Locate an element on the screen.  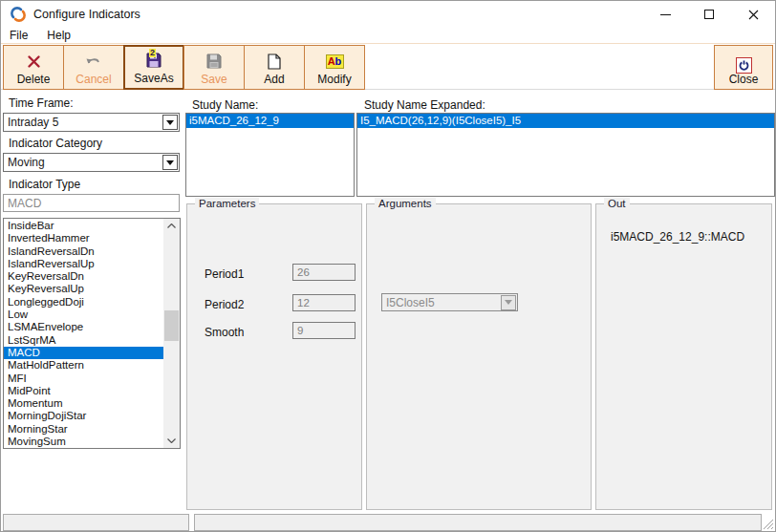
smooth-label: Smooth is located at coordinates (224, 332).